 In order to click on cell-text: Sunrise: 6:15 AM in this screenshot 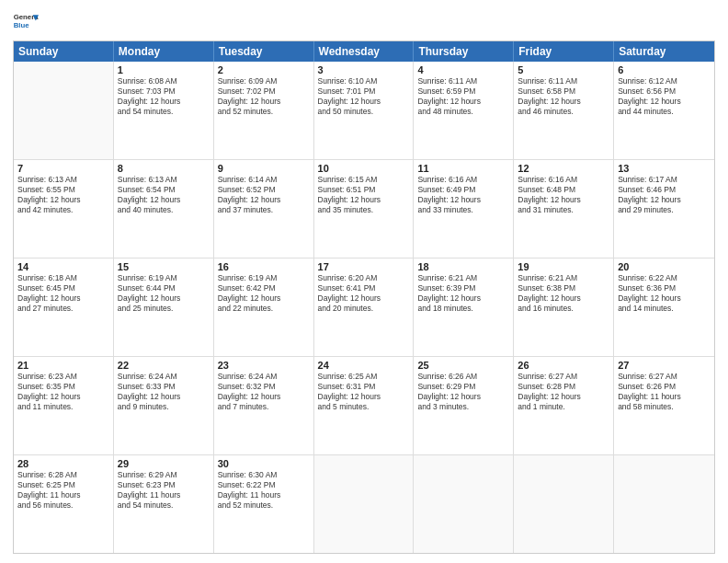, I will do `click(364, 180)`.